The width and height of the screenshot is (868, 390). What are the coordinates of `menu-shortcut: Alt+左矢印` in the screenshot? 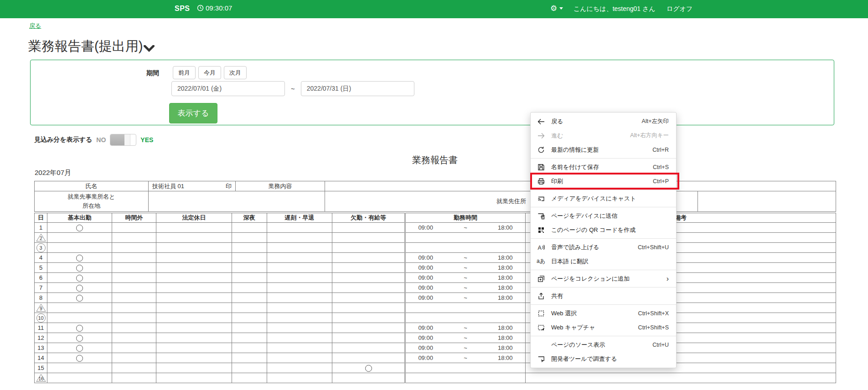 It's located at (656, 121).